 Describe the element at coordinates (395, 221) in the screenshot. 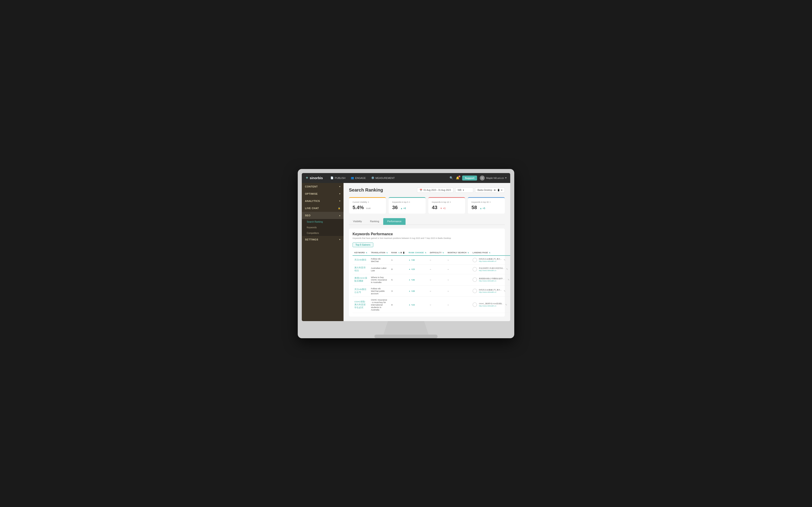

I see `tab-performance: Performance` at that location.